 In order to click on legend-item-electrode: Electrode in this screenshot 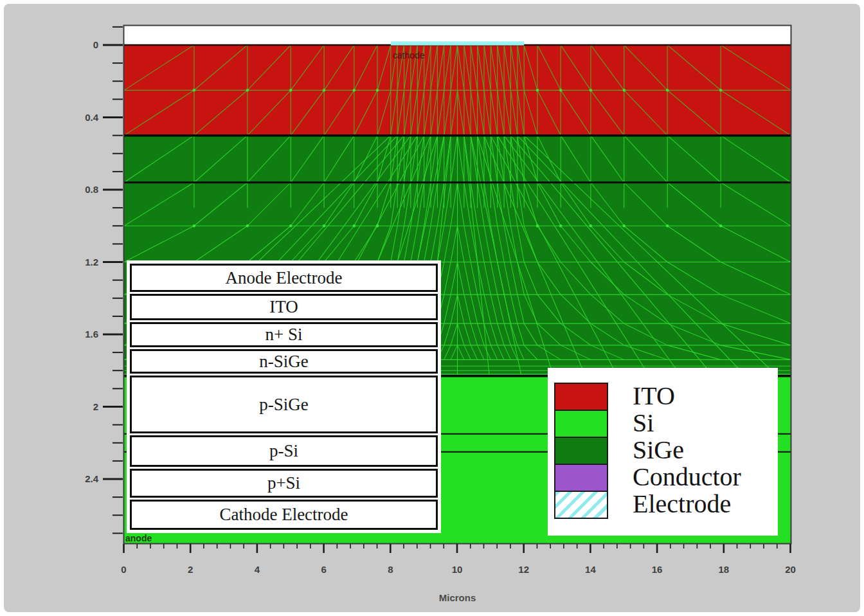, I will do `click(666, 504)`.